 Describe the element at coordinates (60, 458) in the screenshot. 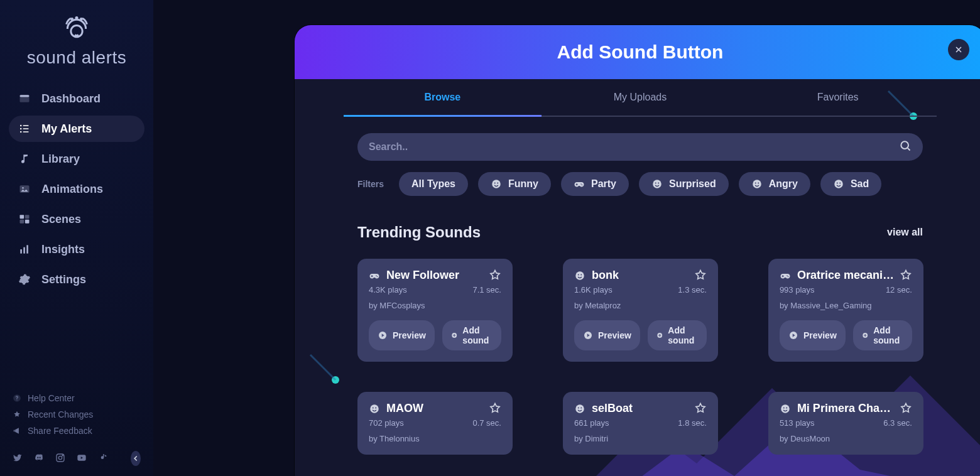

I see `instagram-icon` at that location.